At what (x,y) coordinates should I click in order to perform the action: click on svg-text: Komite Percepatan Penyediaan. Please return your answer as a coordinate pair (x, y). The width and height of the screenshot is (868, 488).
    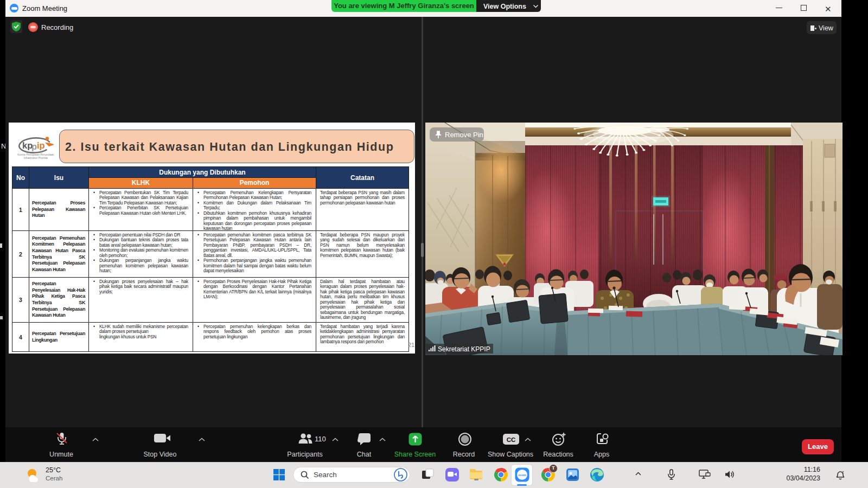
    Looking at the image, I should click on (36, 155).